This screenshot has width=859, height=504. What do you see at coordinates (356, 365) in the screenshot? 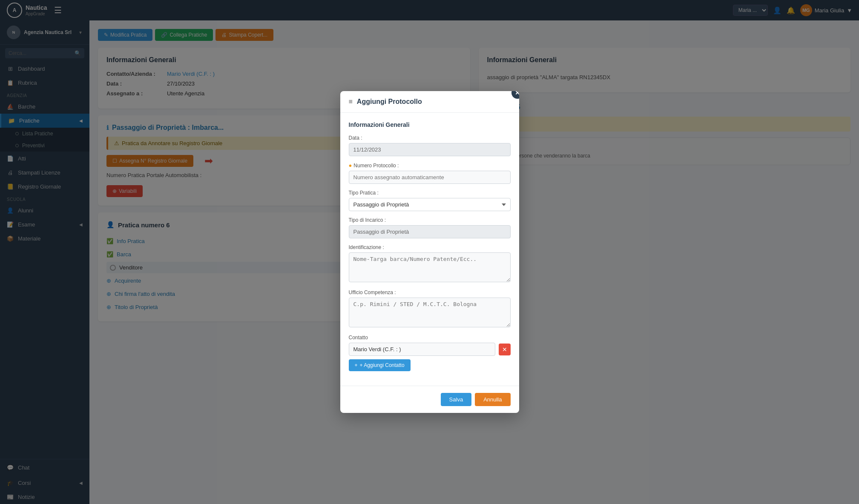
I see `plus-icon-contact: +` at bounding box center [356, 365].